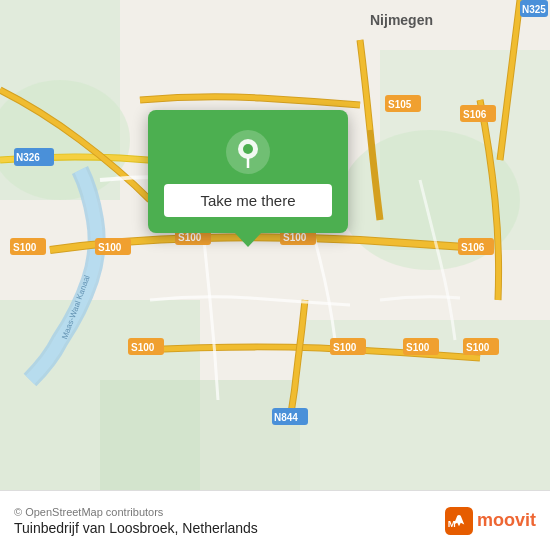  Describe the element at coordinates (224, 512) in the screenshot. I see `copyright-text: © OpenStreetMap contributors` at that location.